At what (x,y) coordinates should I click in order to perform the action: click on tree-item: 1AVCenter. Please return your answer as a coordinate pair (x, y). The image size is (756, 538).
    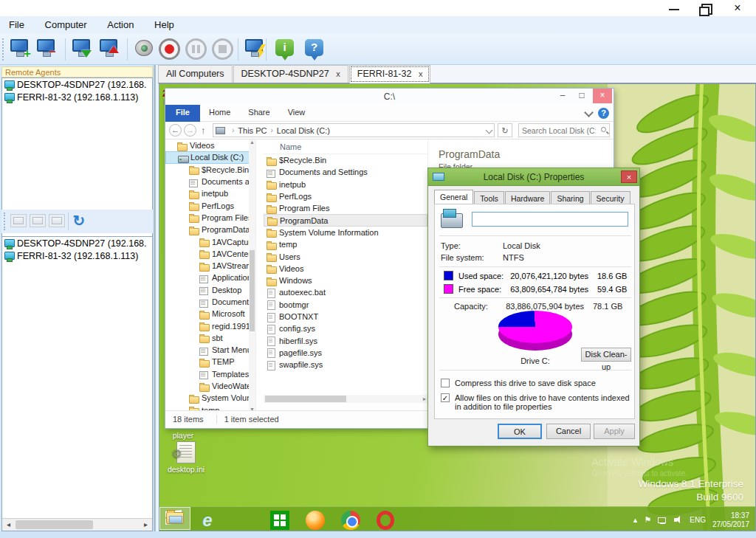
    Looking at the image, I should click on (210, 254).